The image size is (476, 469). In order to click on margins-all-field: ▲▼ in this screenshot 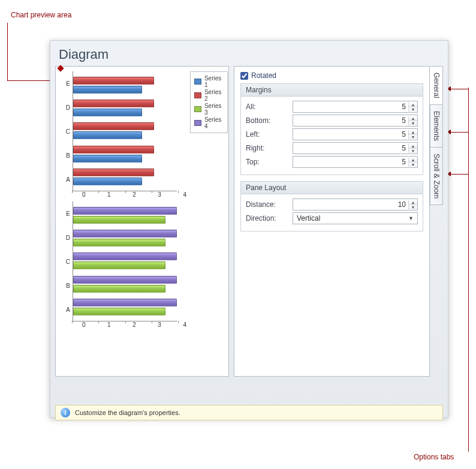, I will do `click(355, 107)`.